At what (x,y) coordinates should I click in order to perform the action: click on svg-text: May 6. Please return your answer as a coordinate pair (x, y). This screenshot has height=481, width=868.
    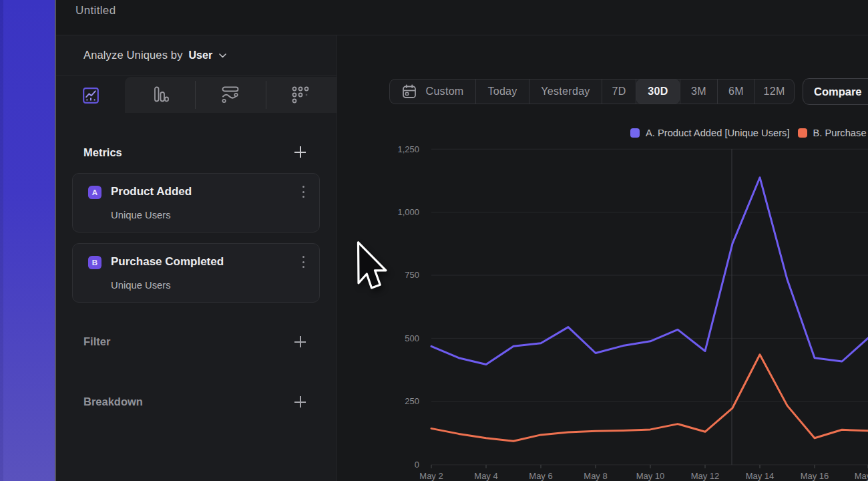
    Looking at the image, I should click on (541, 476).